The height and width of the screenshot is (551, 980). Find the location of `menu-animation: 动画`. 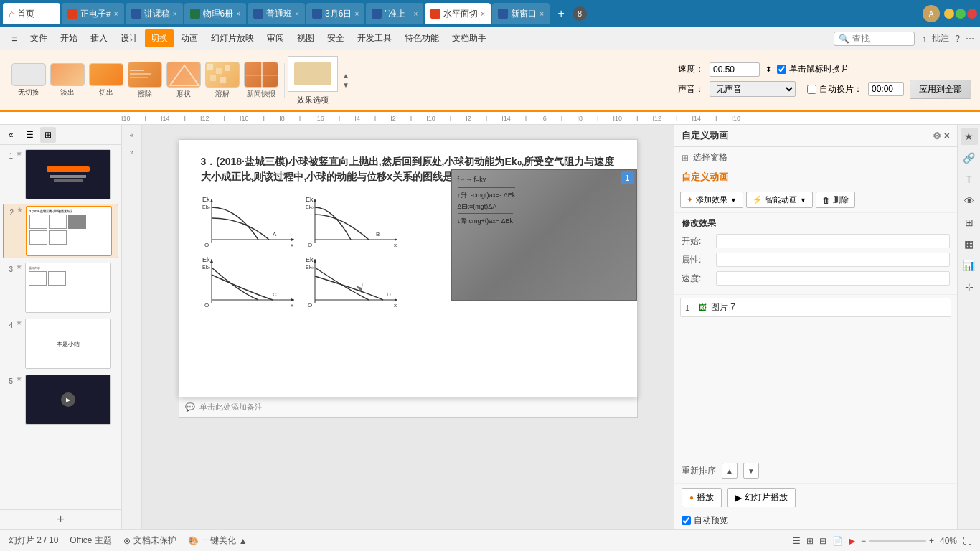

menu-animation: 动画 is located at coordinates (189, 39).